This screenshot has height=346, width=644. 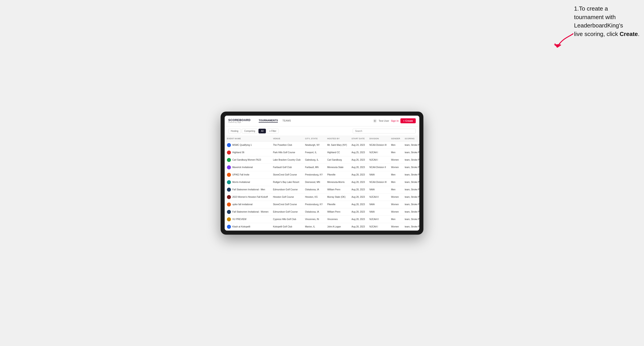 I want to click on col-hosted-by: HOSTED BY, so click(x=337, y=139).